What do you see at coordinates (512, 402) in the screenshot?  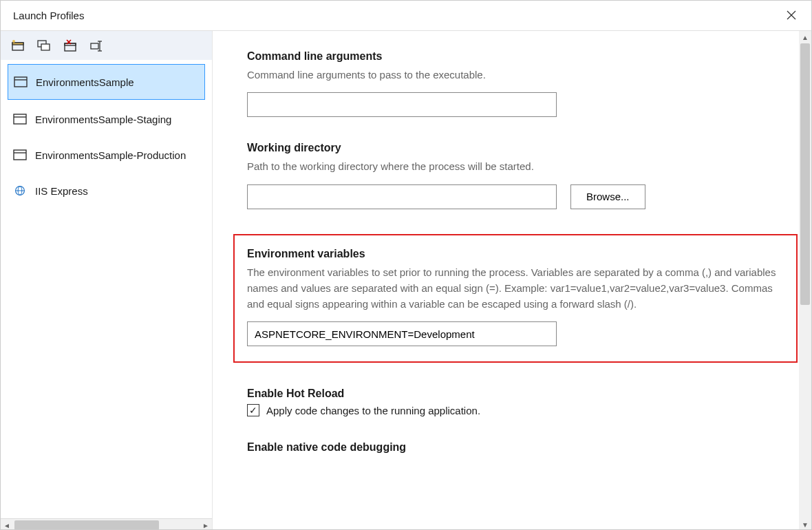 I see `hotreload-section: Enable Hot Reload ✓ Apply code changes t…` at bounding box center [512, 402].